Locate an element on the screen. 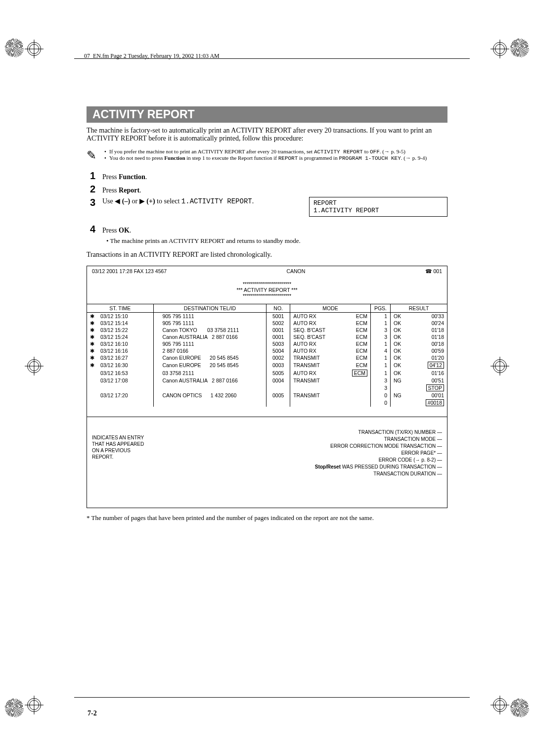  note-item: You do not need to press Function in ste… is located at coordinates (266, 158).